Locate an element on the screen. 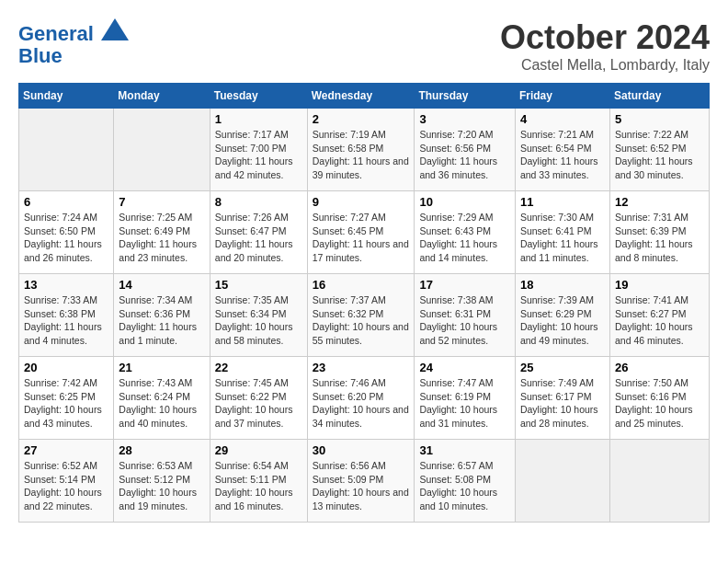 This screenshot has height=563, width=728. day-number: 10 is located at coordinates (465, 202).